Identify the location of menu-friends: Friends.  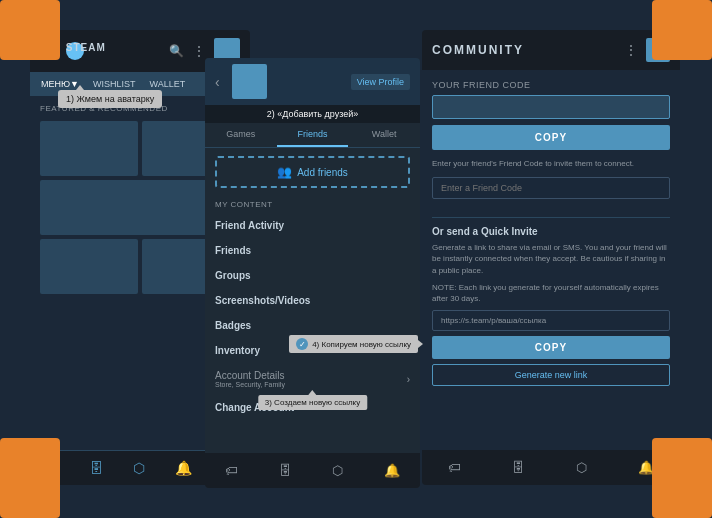
(312, 250).